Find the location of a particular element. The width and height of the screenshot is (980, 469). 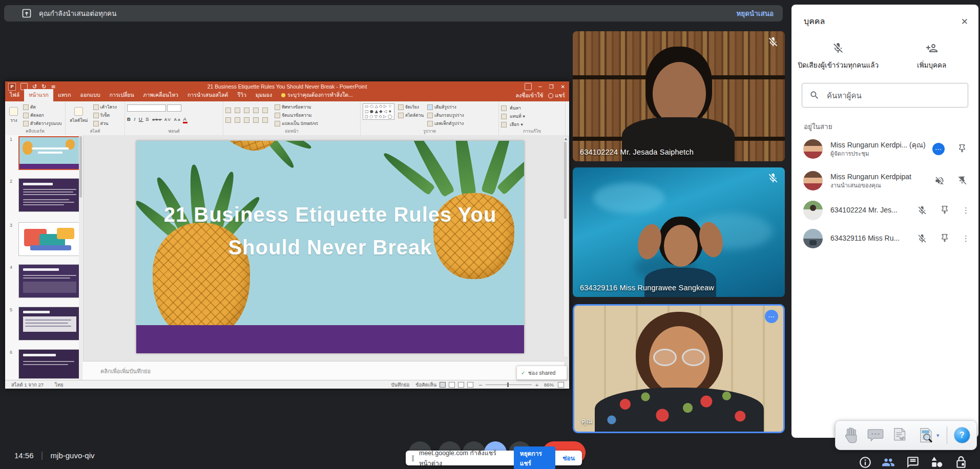

show-everyone-button is located at coordinates (888, 462).